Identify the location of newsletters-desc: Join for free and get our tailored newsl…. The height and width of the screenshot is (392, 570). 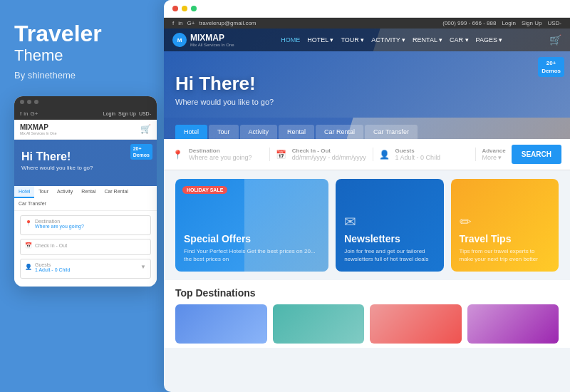
(389, 255).